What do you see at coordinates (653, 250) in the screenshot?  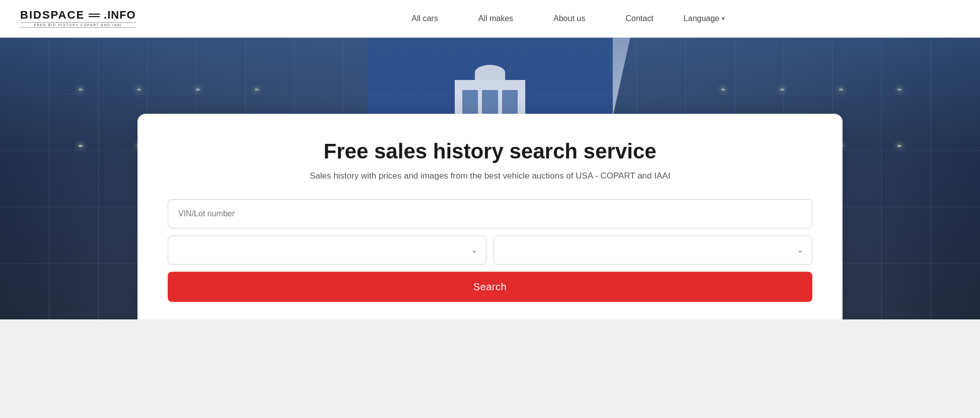 I see `dropdown-model-wrapper: ⌄` at bounding box center [653, 250].